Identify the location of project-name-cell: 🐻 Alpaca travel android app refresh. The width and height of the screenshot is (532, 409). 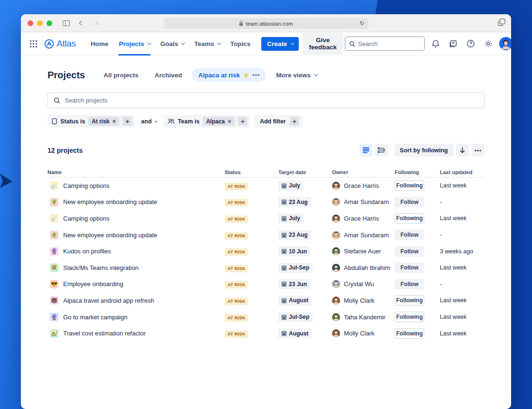
(136, 300).